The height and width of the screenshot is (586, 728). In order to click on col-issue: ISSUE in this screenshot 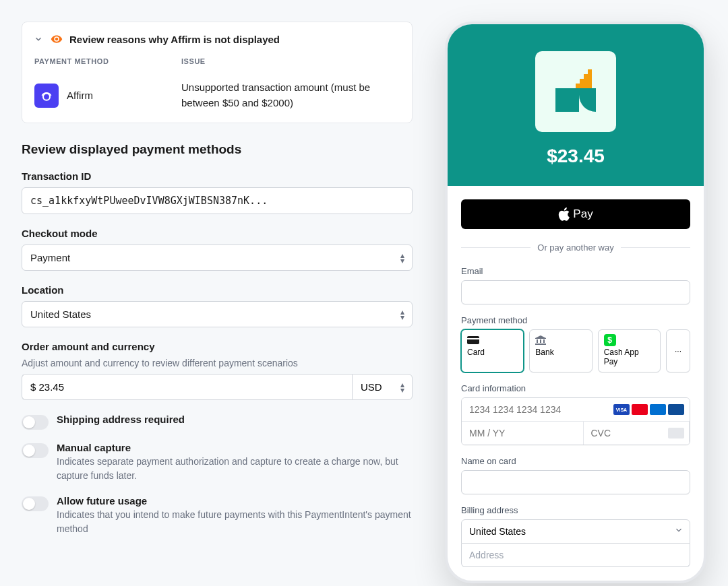, I will do `click(291, 65)`.